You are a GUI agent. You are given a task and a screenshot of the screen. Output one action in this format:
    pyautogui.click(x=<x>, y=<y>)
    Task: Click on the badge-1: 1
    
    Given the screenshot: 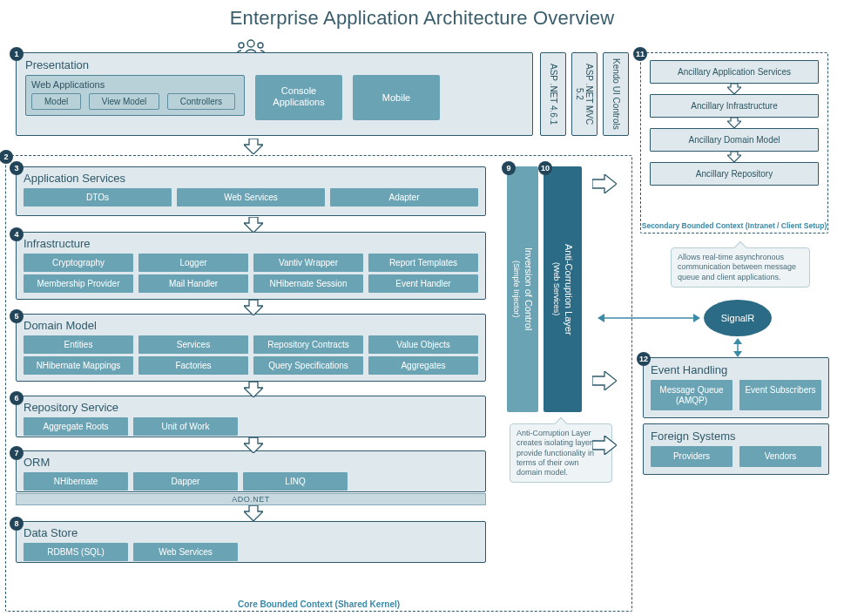 What is the action you would take?
    pyautogui.click(x=17, y=54)
    